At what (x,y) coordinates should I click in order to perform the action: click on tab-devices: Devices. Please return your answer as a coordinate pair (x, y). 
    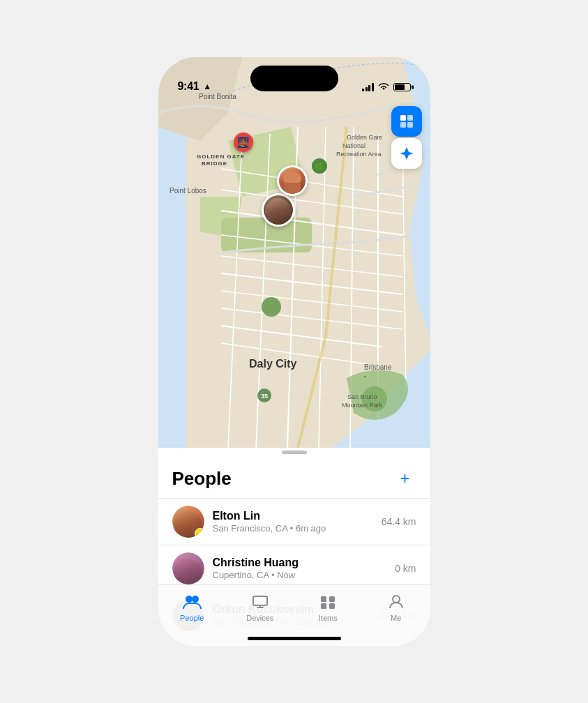
    Looking at the image, I should click on (260, 607).